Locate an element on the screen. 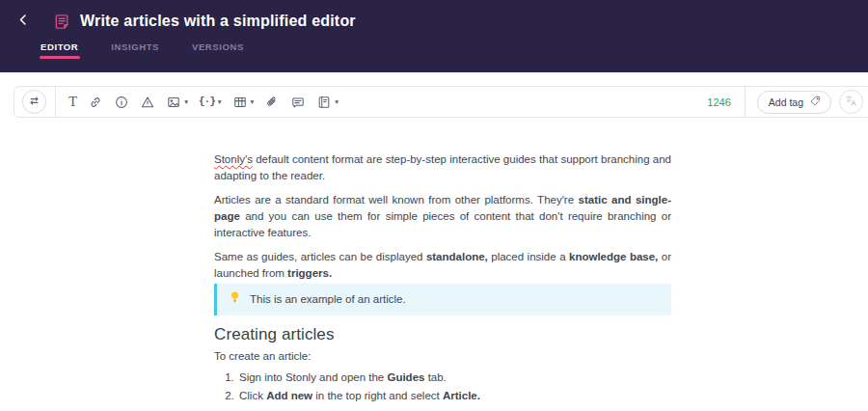 This screenshot has height=411, width=868. chevron-left-icon is located at coordinates (23, 21).